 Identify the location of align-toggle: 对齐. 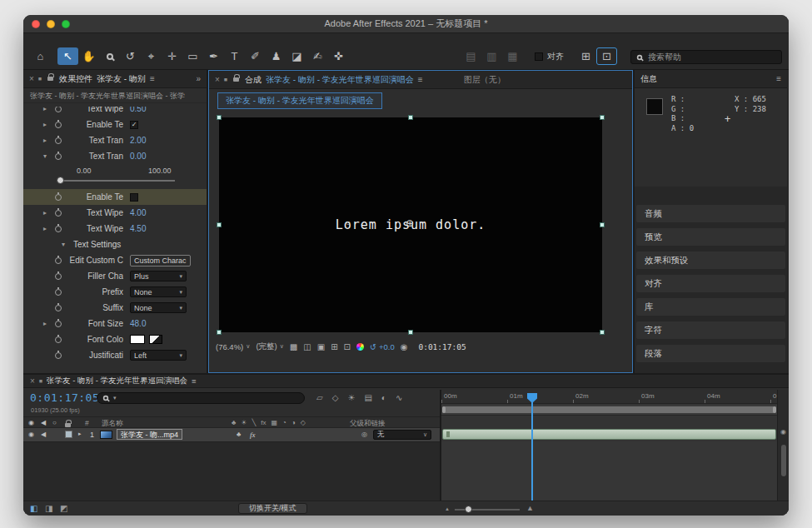
(550, 57).